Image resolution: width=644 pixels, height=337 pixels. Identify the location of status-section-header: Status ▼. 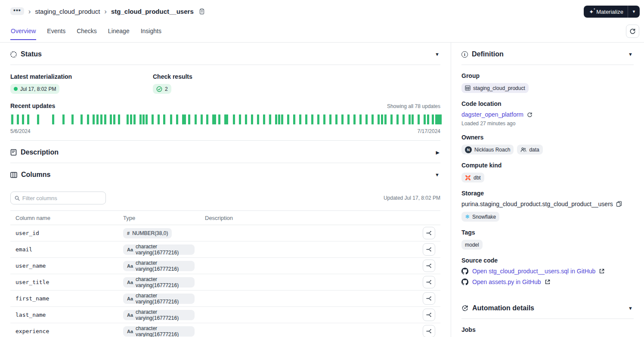
(226, 53).